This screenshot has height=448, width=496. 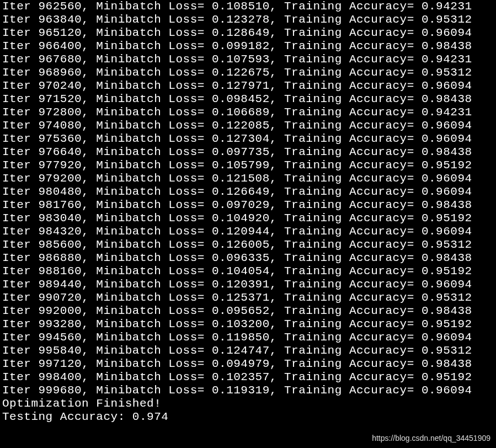 I want to click on log-line: Iter 998400, Minibatch Loss= 0.102357, T…, so click(x=248, y=377).